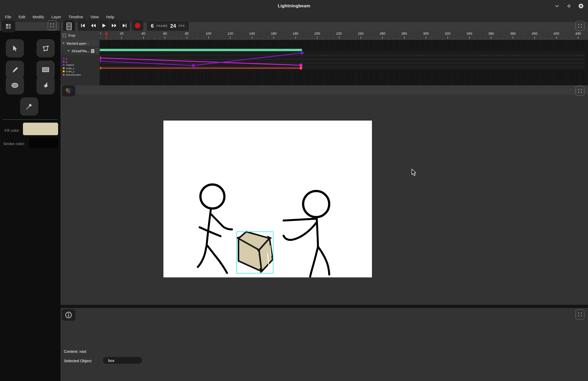 The height and width of the screenshot is (381, 588). Describe the element at coordinates (580, 26) in the screenshot. I see `timeline-expand-icon` at that location.